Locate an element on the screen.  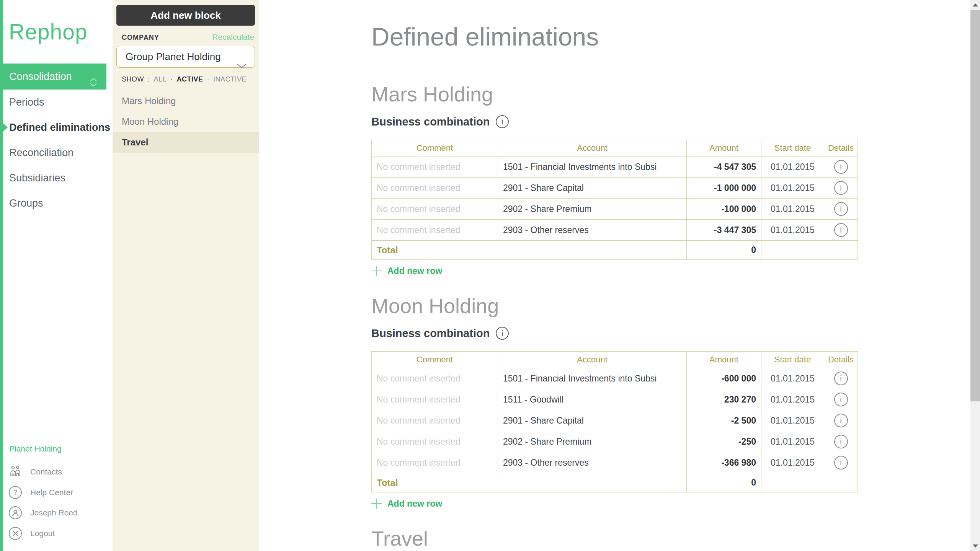
scroll-up-button is located at coordinates (975, 5).